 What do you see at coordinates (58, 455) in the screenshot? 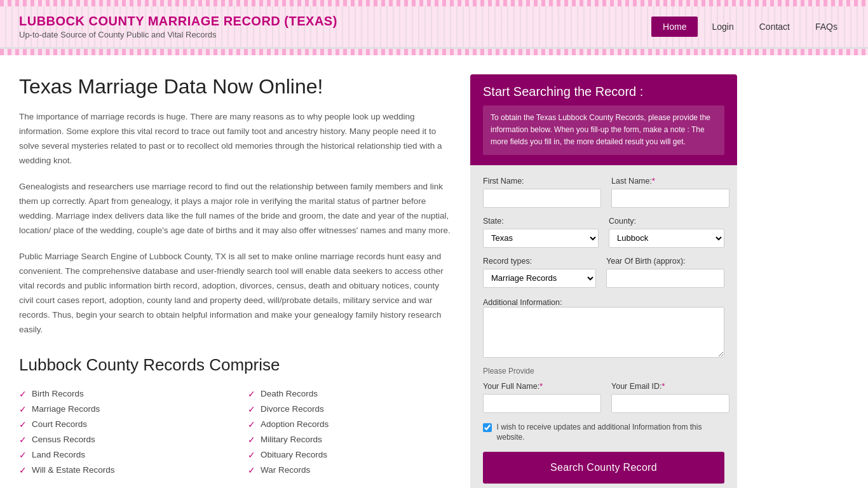
I see `record-label: Land Records` at bounding box center [58, 455].